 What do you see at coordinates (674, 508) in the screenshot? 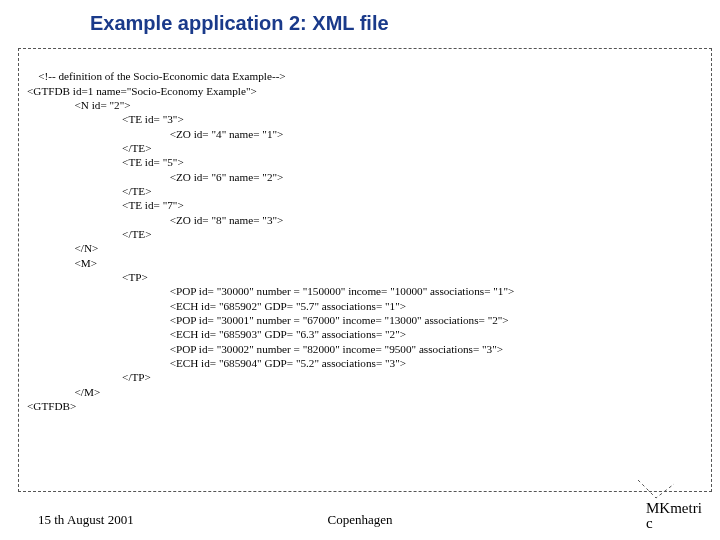
I see `footer-author-line1: MKmetri` at bounding box center [674, 508].